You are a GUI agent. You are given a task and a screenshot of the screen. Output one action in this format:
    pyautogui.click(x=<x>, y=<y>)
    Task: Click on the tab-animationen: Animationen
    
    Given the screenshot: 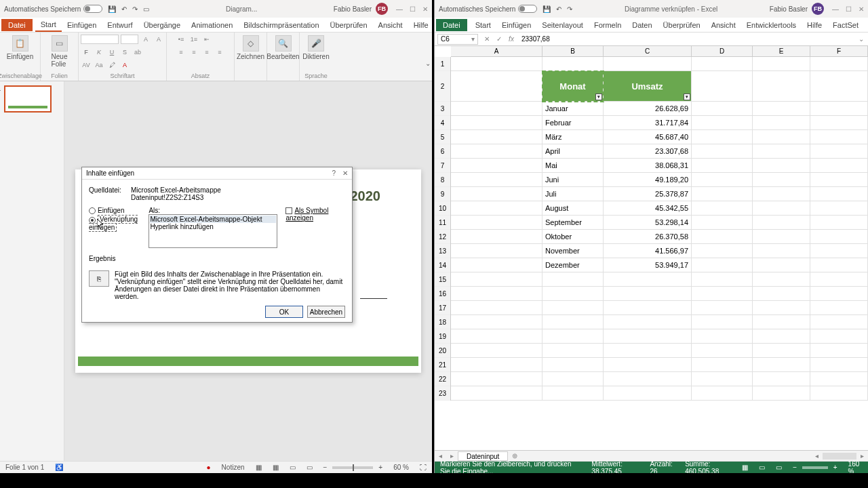 What is the action you would take?
    pyautogui.click(x=212, y=25)
    